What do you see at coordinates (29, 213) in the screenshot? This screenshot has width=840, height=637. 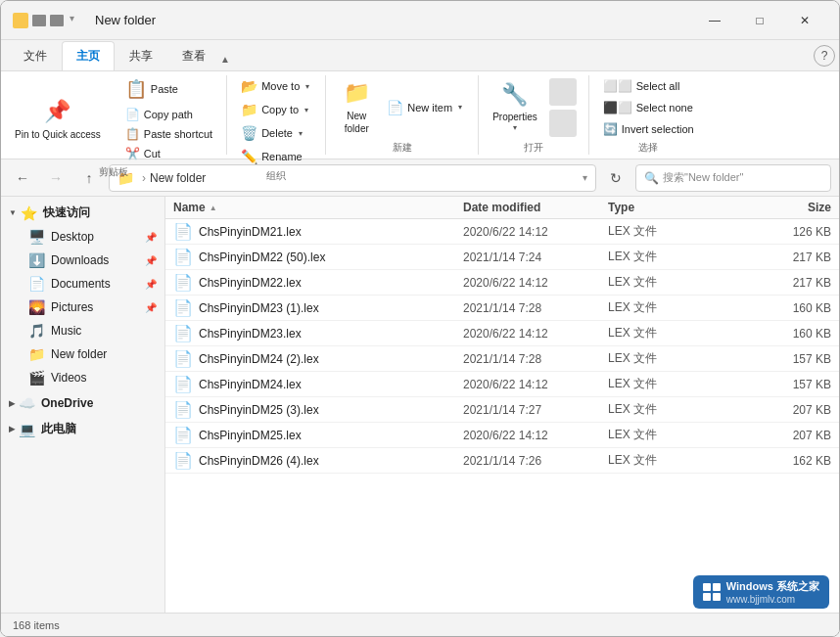 I see `quick-access-star-icon: ⭐` at bounding box center [29, 213].